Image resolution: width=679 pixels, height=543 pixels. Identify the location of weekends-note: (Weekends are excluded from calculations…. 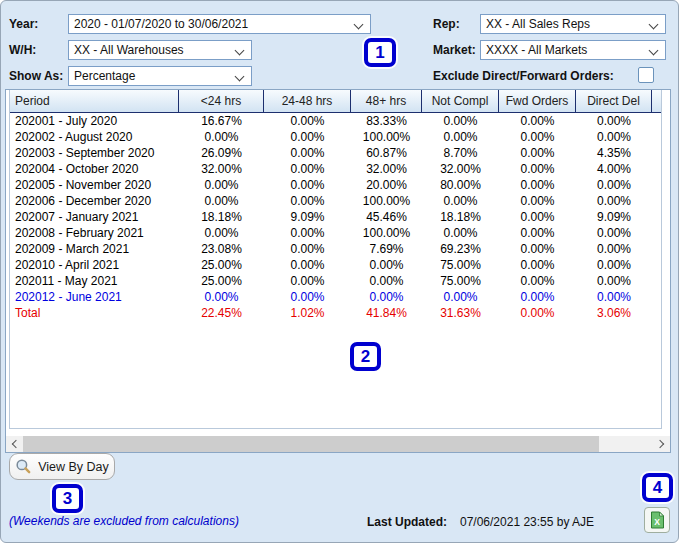
(124, 521).